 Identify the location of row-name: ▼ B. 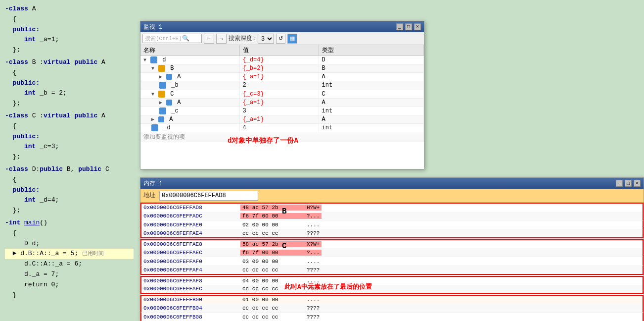
(190, 68).